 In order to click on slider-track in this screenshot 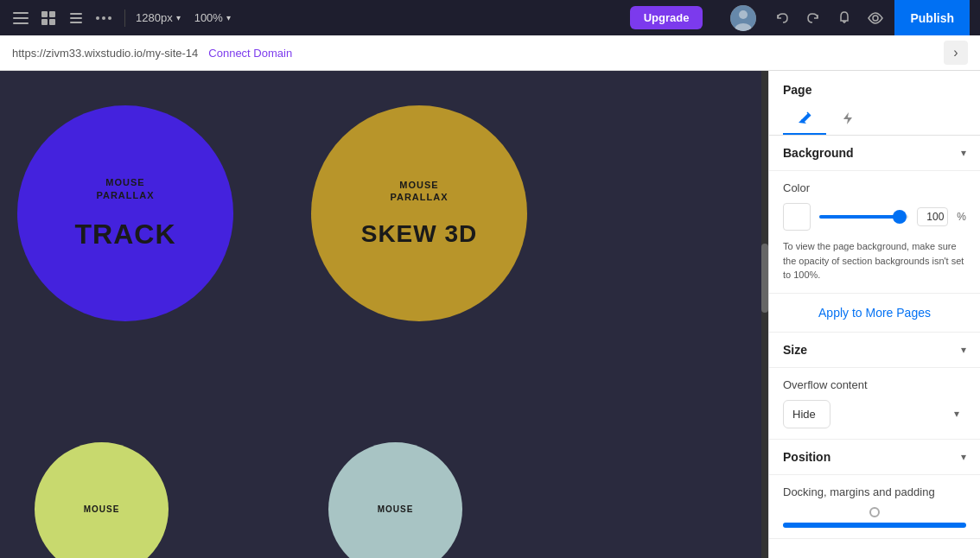, I will do `click(864, 217)`.